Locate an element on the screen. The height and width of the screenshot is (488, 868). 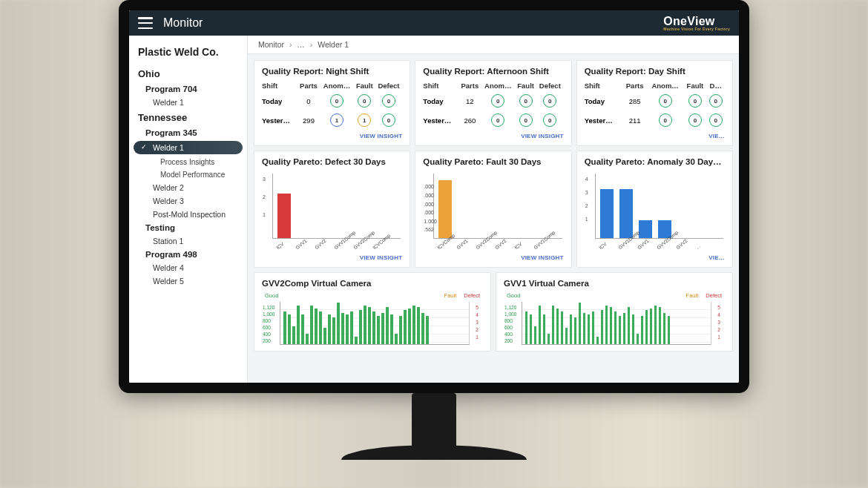
card-title: Quality Report: Night Shift is located at coordinates (332, 71).